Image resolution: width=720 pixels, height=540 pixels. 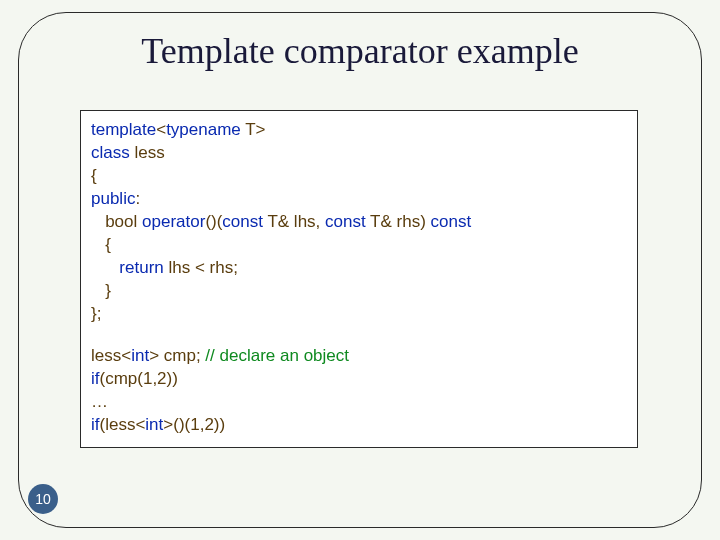 I want to click on code-text: (cmp(1,2)), so click(x=139, y=378).